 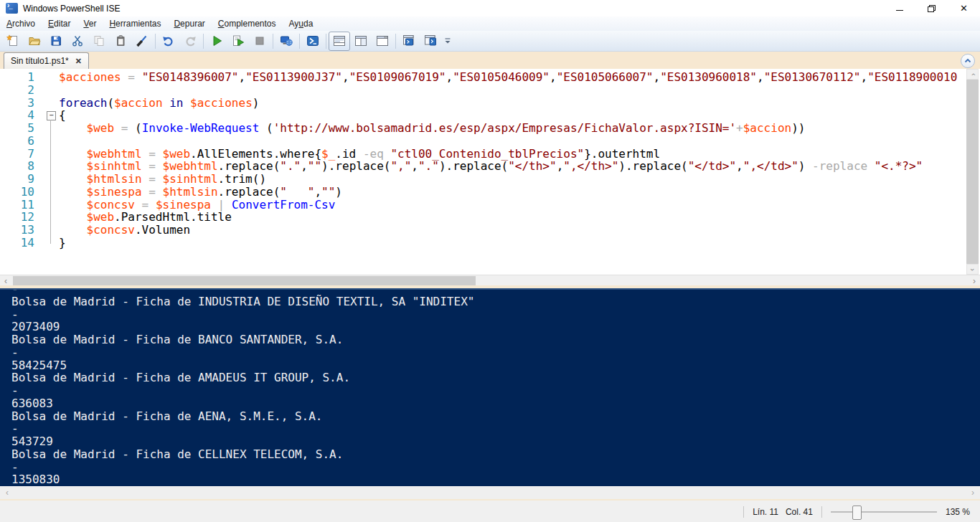 What do you see at coordinates (490, 103) in the screenshot?
I see `code-line-3: 3foreach($accion in $acciones)` at bounding box center [490, 103].